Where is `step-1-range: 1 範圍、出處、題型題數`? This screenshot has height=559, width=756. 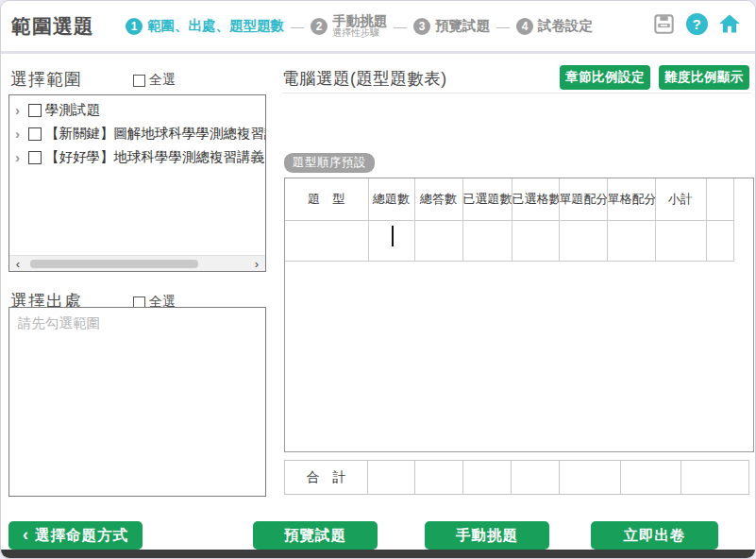 step-1-range: 1 範圍、出處、題型題數 is located at coordinates (205, 26).